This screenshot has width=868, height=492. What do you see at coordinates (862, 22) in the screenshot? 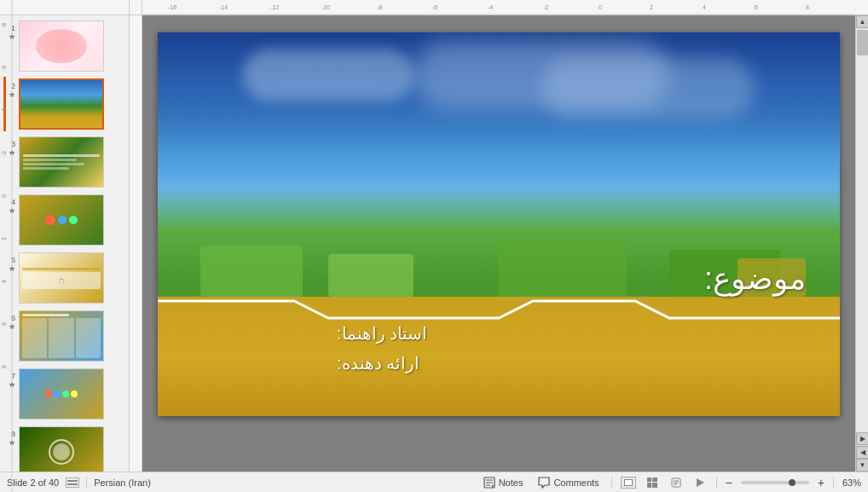
I see `scroll-up-button: ▲` at bounding box center [862, 22].